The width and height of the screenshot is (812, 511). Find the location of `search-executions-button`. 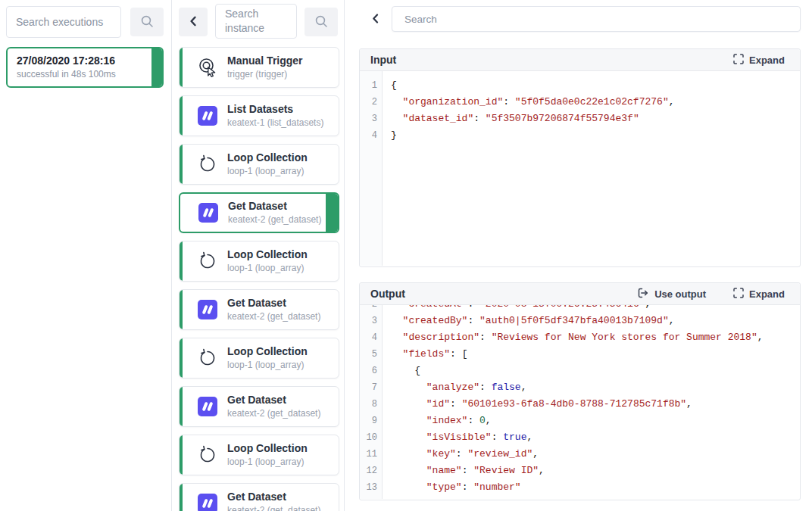

search-executions-button is located at coordinates (147, 22).